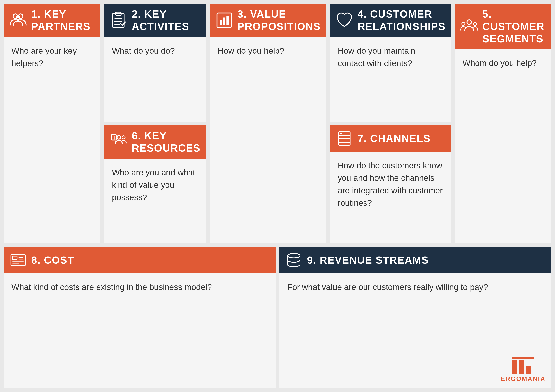 Image resolution: width=555 pixels, height=392 pixels. Describe the element at coordinates (390, 198) in the screenshot. I see `channels-body: How do the customers know you and how th…` at that location.